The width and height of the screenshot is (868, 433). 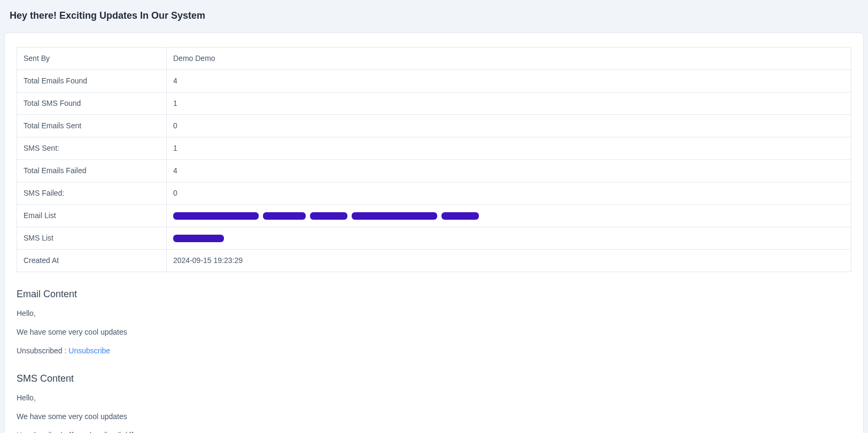 I want to click on table-row: Total Emails Sent0, so click(x=434, y=126).